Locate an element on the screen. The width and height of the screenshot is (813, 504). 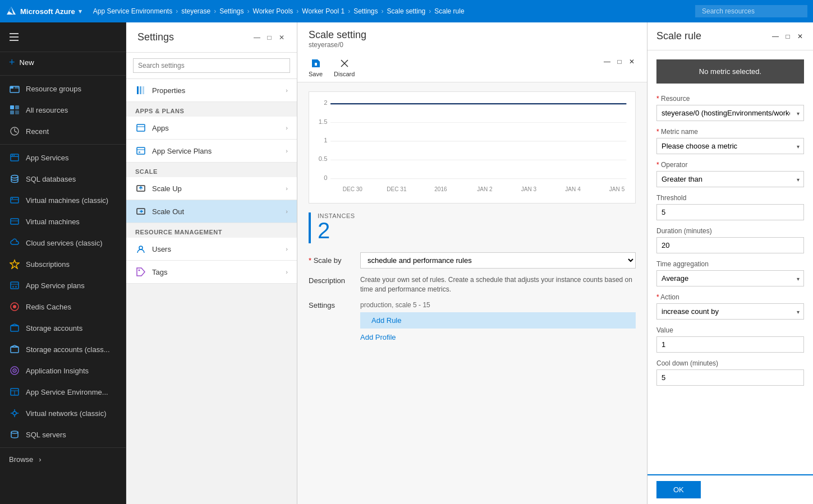
scale-close-button: ✕ is located at coordinates (632, 62).